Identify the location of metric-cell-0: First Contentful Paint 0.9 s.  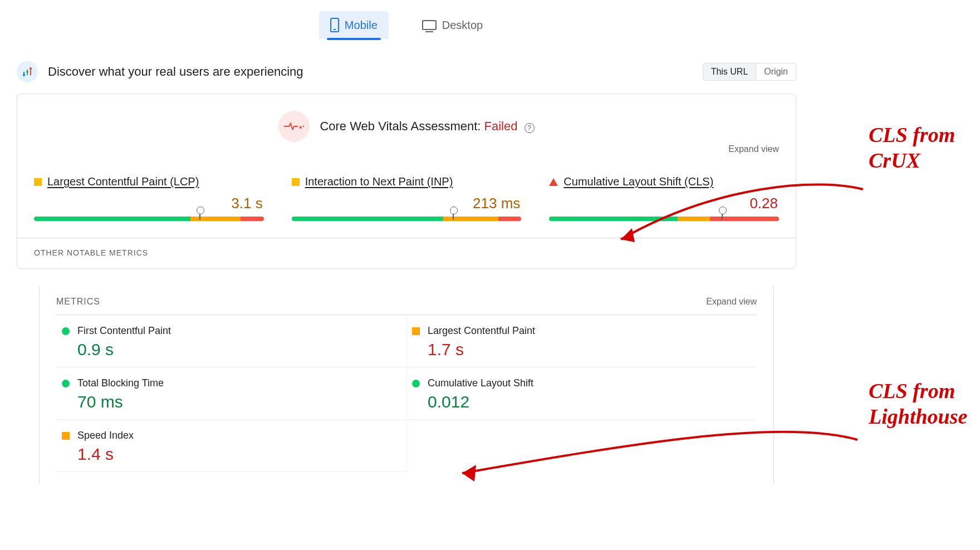
(232, 341).